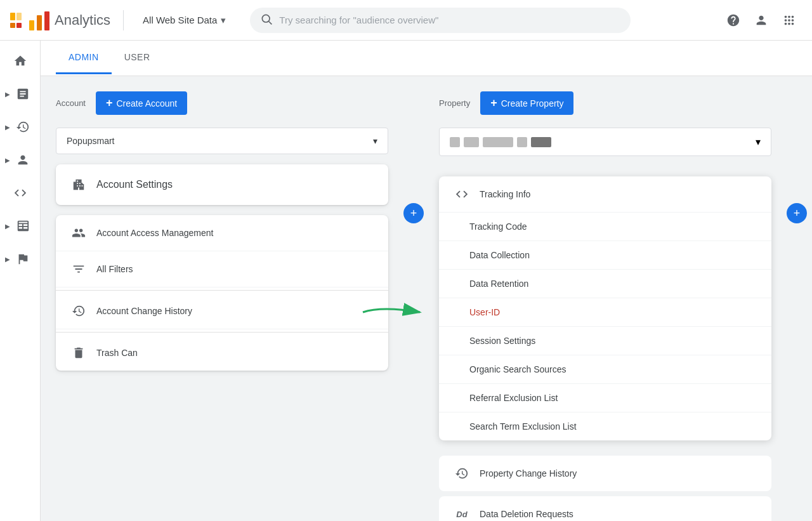 The width and height of the screenshot is (812, 521). I want to click on data-retention-item: Data Retention, so click(605, 284).